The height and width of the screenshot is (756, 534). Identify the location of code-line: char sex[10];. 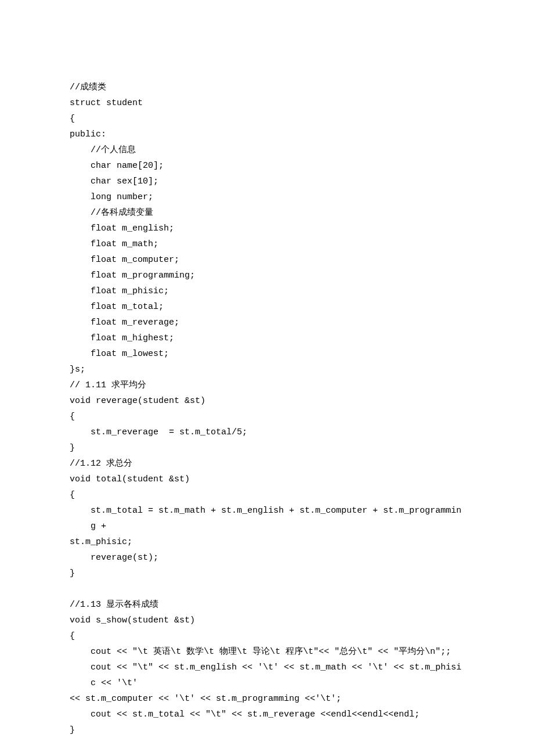
(267, 181).